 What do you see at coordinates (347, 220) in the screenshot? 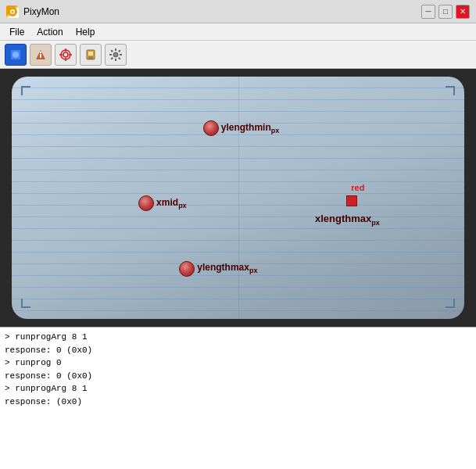
I see `xlengthmax-label: xlengthmaxpx` at bounding box center [347, 220].